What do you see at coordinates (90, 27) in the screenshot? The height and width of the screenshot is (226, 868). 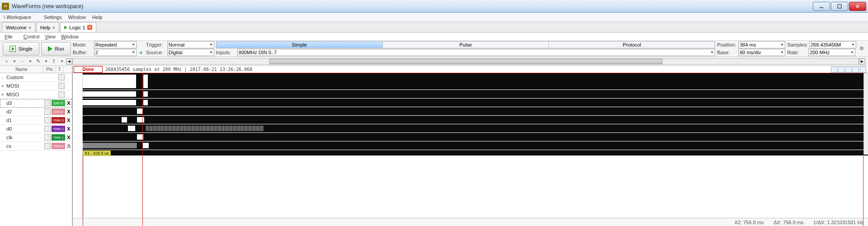 I see `tab-close-icon: ✕` at bounding box center [90, 27].